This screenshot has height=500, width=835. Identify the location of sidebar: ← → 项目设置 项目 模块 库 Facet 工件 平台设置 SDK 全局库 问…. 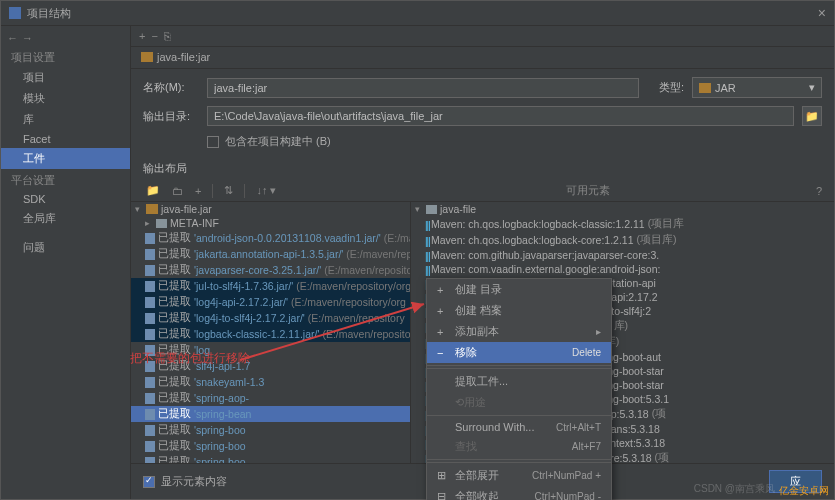
(66, 262).